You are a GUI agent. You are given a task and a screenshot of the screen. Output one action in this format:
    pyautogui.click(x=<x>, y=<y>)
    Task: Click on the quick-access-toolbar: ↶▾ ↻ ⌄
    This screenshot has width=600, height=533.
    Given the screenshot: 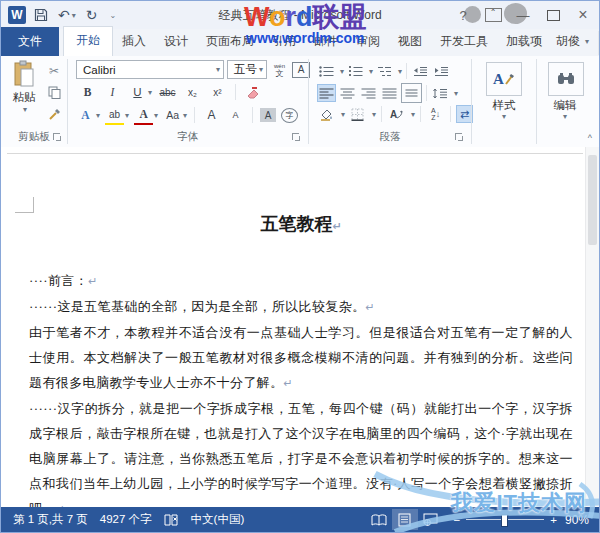 What is the action you would take?
    pyautogui.click(x=75, y=15)
    